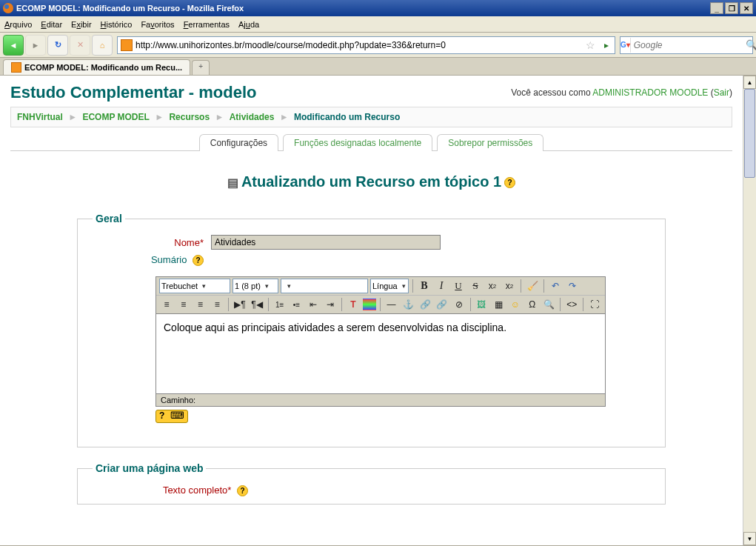 The height and width of the screenshot is (546, 756). I want to click on url-bar: ☆ ▸, so click(366, 45).